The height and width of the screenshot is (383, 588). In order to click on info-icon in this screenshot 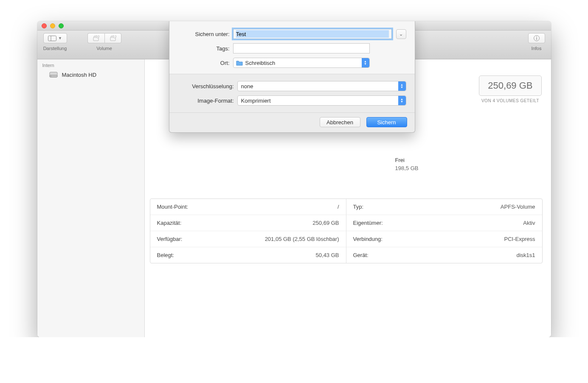, I will do `click(537, 38)`.